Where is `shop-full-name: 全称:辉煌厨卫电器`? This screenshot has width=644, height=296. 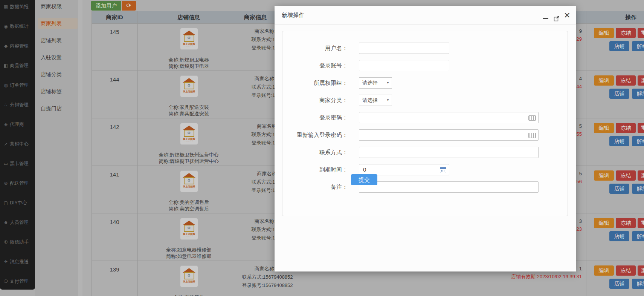
shop-full-name: 全称:辉煌厨卫电器 is located at coordinates (189, 60).